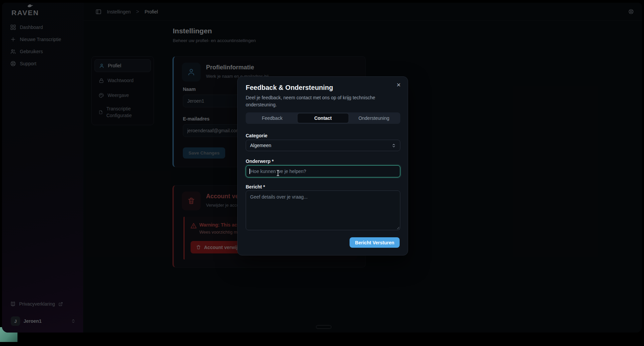  I want to click on category-label: Categorie, so click(257, 136).